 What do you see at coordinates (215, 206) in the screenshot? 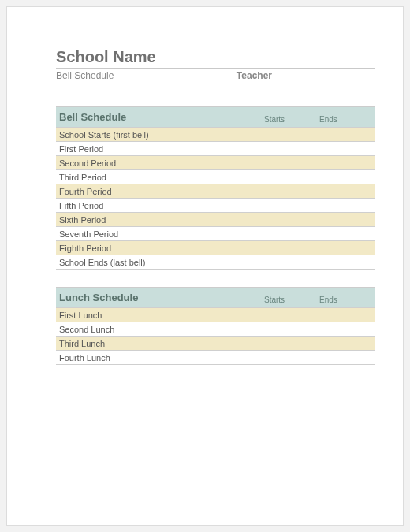
I see `table-row: Fifth Period` at bounding box center [215, 206].